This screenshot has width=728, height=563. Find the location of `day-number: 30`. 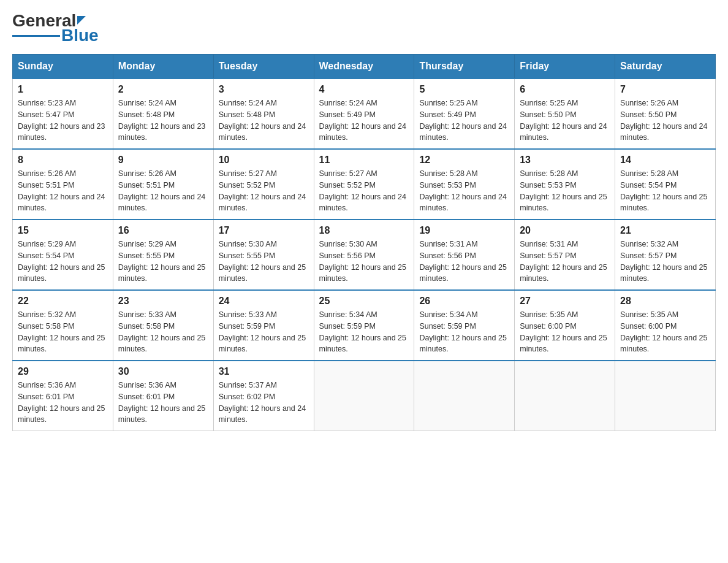

day-number: 30 is located at coordinates (163, 372).